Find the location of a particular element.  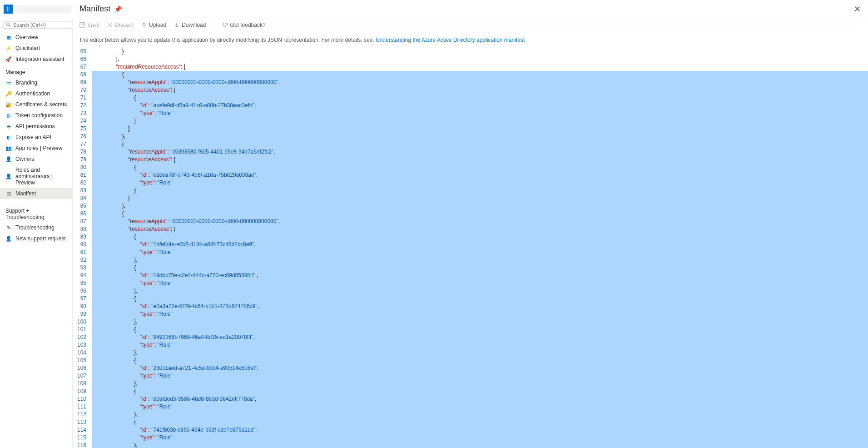

search-input is located at coordinates (38, 25).